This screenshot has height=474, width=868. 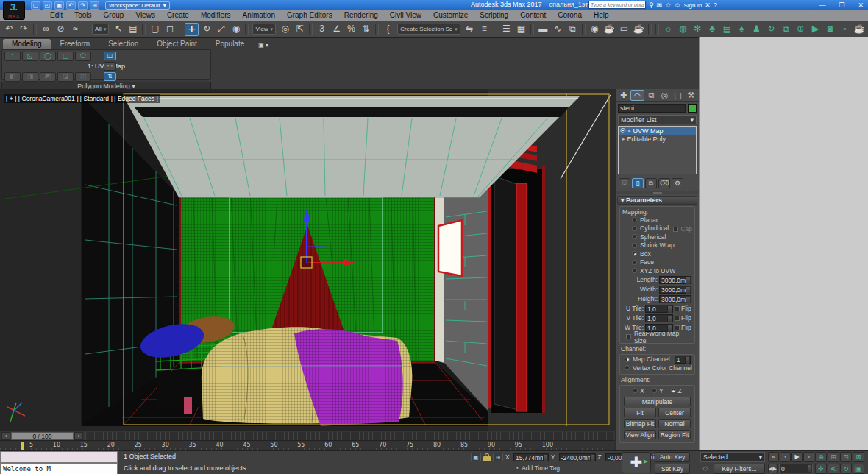 I want to click on align-icon: ≡, so click(x=484, y=29).